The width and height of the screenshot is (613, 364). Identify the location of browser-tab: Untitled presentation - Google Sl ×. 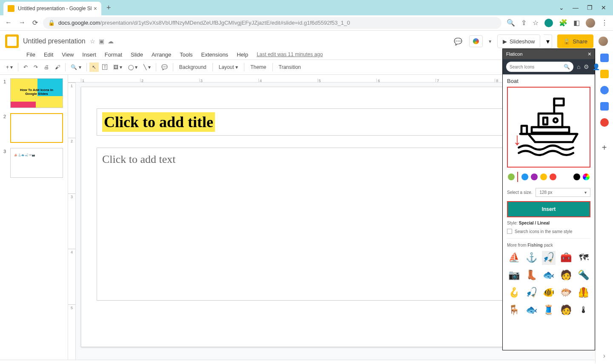
(52, 9).